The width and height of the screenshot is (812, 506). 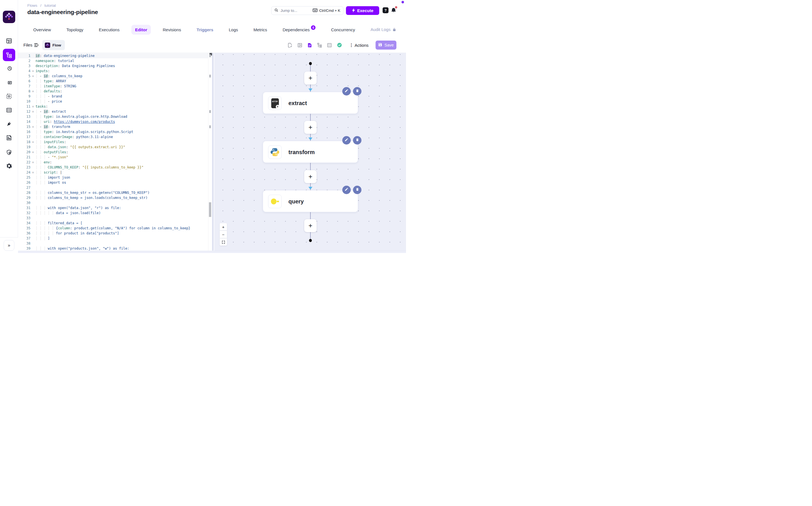 I want to click on code-line: 11∨tasks:, so click(x=115, y=106).